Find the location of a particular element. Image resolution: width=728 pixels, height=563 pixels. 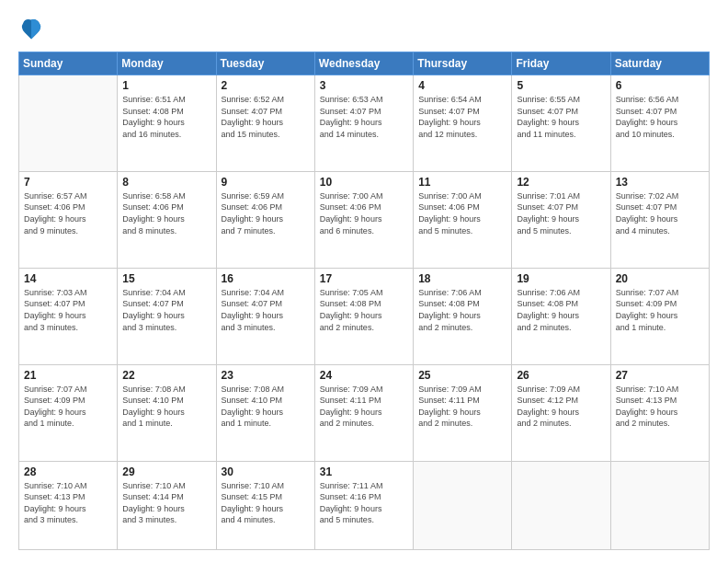

calendar-cell: 31Sunrise: 7:11 AM Sunset: 4:16 PM Dayli… is located at coordinates (364, 505).